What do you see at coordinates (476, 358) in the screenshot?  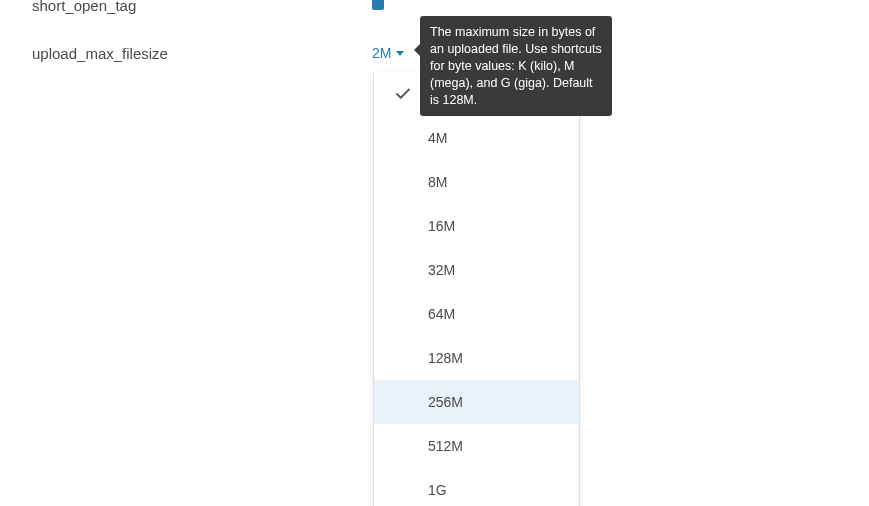 I see `dropdown-option-128m: 128M` at bounding box center [476, 358].